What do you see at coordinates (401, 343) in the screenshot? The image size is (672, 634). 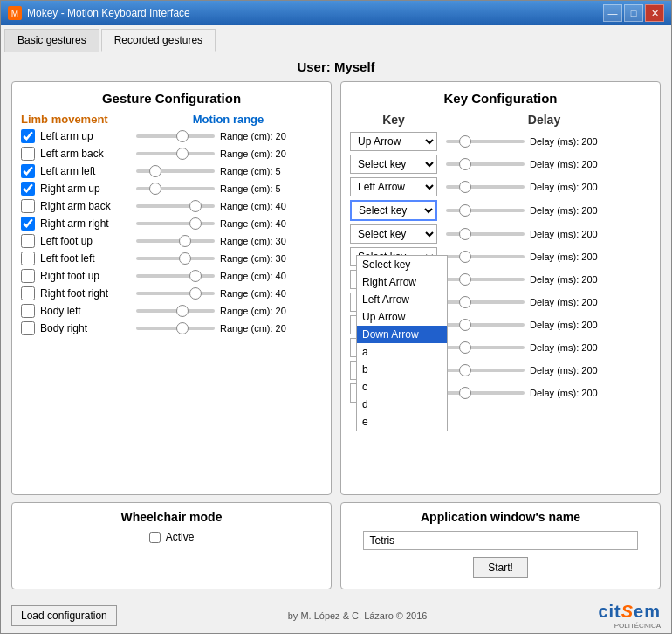 I see `key-dropdown-open: Select key Right Arrow Left Arrow Up Arr…` at bounding box center [401, 343].